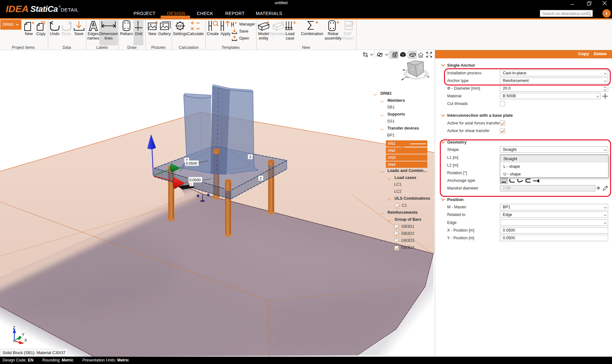 This screenshot has width=612, height=364. What do you see at coordinates (261, 178) in the screenshot?
I see `svg-text: 2` at bounding box center [261, 178].